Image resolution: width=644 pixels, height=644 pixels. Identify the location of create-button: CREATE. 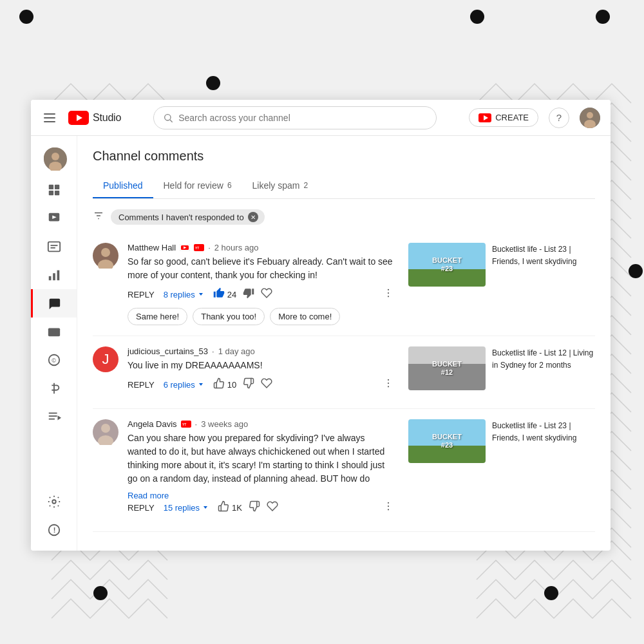
(504, 117).